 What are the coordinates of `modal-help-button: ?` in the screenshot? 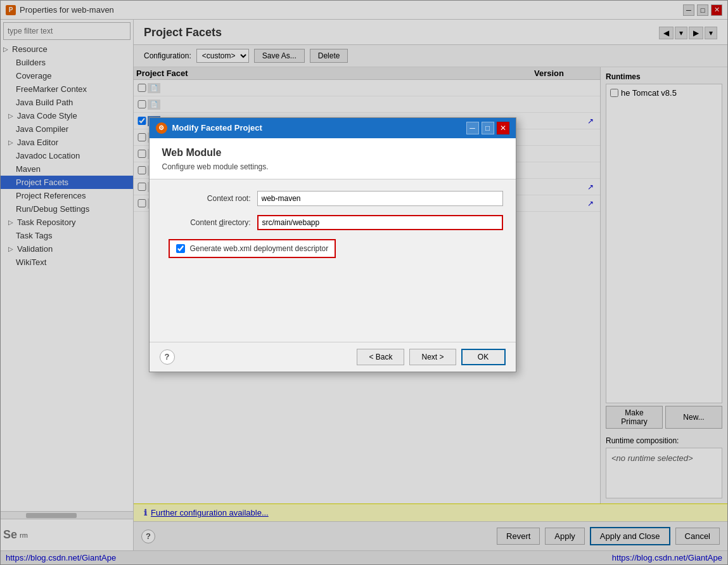 It's located at (167, 357).